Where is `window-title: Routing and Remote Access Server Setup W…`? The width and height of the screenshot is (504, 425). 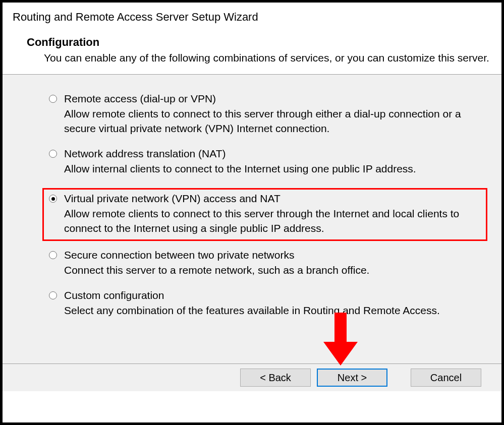
window-title: Routing and Remote Access Server Setup W… is located at coordinates (252, 17).